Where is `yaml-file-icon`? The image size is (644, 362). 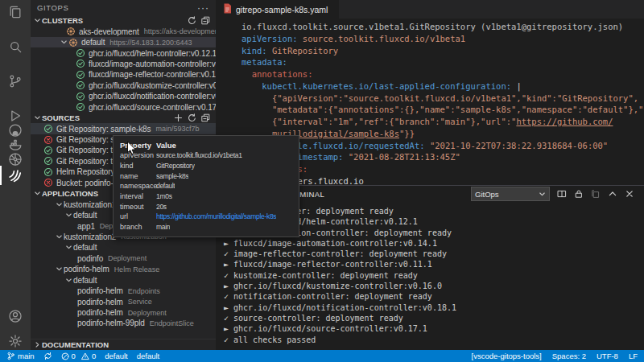 yaml-file-icon is located at coordinates (227, 10).